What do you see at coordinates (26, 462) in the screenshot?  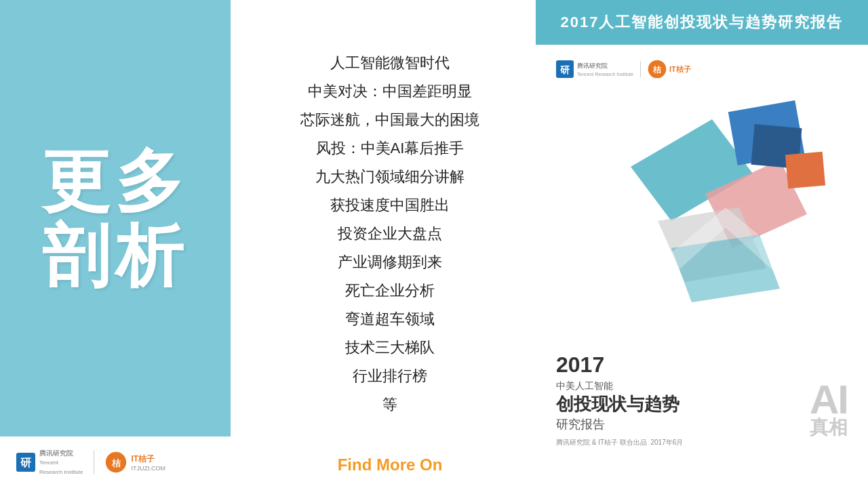 I see `tencent-icon: 研` at bounding box center [26, 462].